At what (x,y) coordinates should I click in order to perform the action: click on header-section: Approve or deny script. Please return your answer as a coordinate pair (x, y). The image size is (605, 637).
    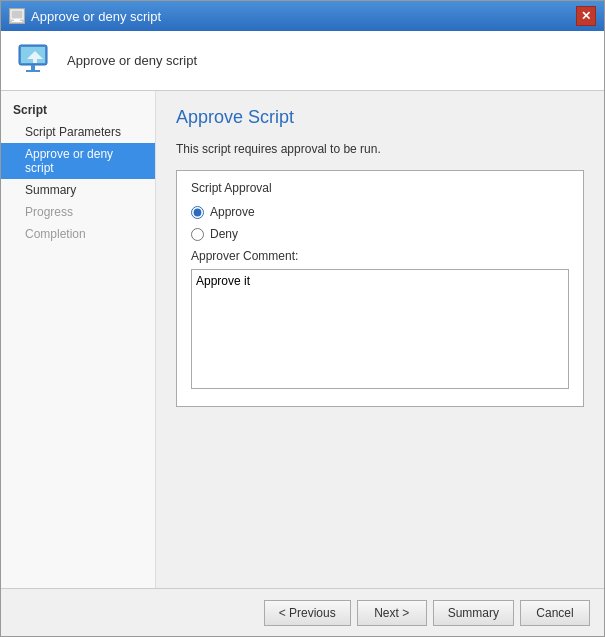
    Looking at the image, I should click on (302, 61).